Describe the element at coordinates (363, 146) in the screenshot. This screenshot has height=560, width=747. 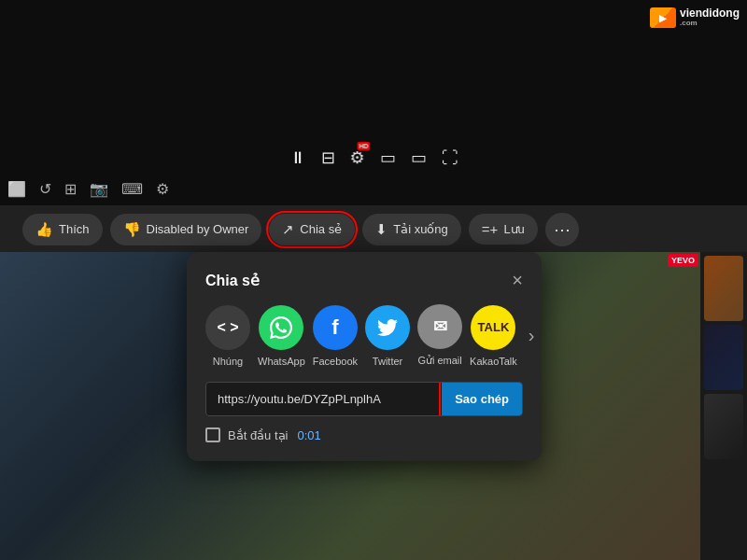
I see `hd-badge: HD` at that location.